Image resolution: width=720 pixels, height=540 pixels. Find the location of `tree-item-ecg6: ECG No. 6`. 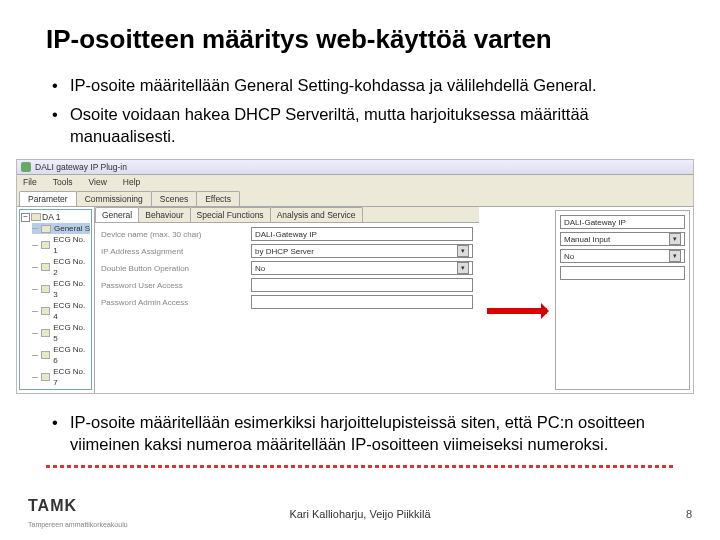

tree-item-ecg6: ECG No. 6 is located at coordinates (61, 355).